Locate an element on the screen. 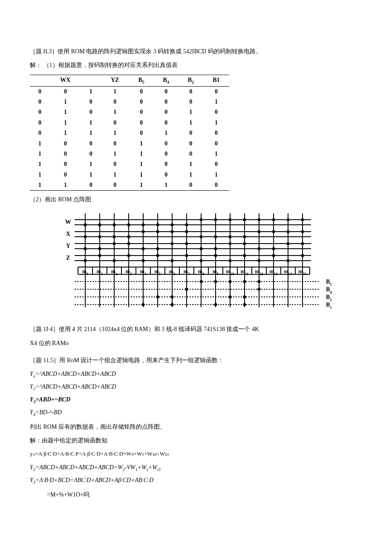 The width and height of the screenshot is (392, 555). problem-113-step1: 解： （1）根据题意，按码制转换的对应关系列出真值表 is located at coordinates (196, 65).